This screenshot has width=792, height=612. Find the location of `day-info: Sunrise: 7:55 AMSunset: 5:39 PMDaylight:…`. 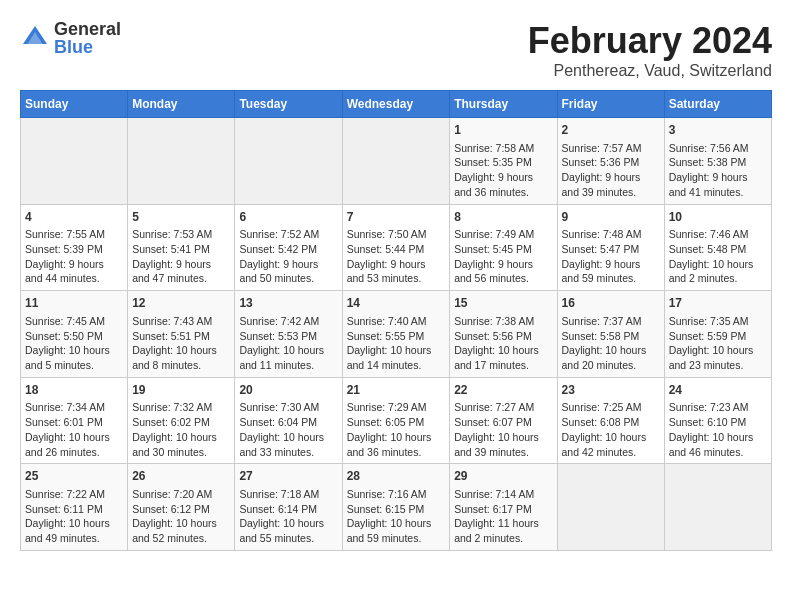

day-info: Sunrise: 7:55 AMSunset: 5:39 PMDaylight:… is located at coordinates (74, 256).